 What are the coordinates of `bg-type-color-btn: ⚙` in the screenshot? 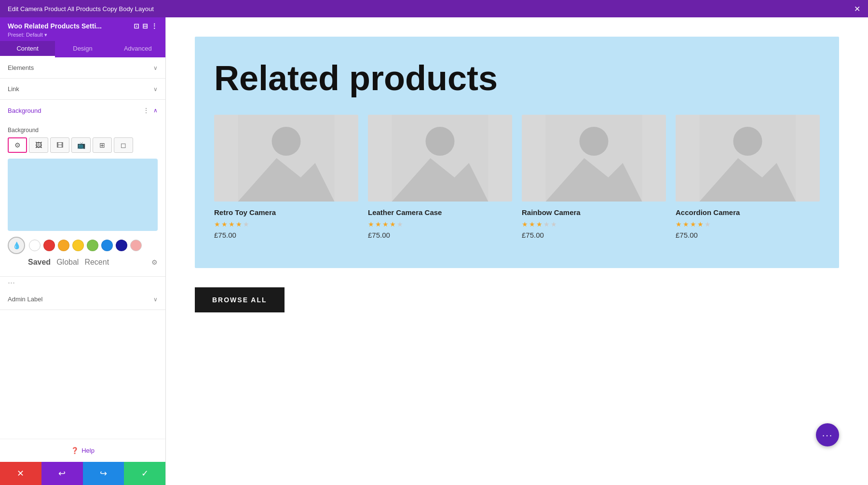 It's located at (17, 145).